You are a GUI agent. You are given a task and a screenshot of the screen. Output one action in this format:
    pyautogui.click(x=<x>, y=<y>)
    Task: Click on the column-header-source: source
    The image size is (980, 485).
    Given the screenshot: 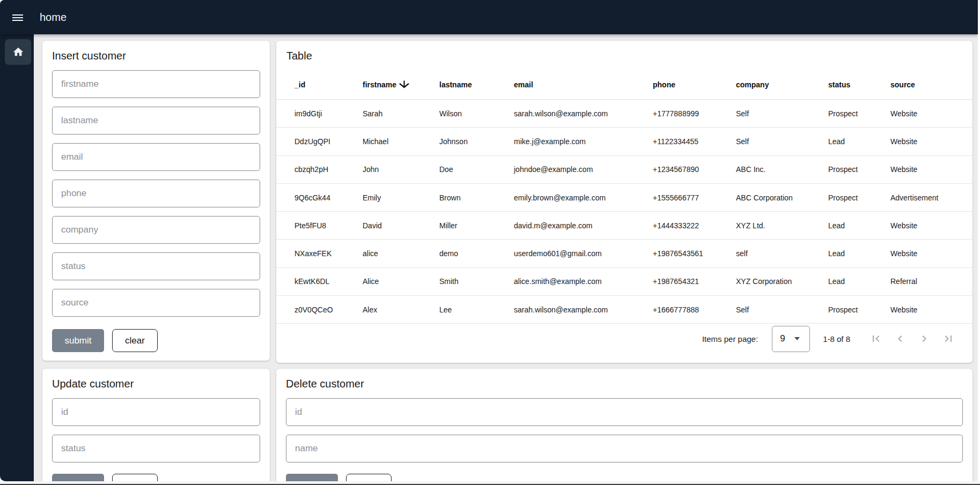 What is the action you would take?
    pyautogui.click(x=926, y=85)
    